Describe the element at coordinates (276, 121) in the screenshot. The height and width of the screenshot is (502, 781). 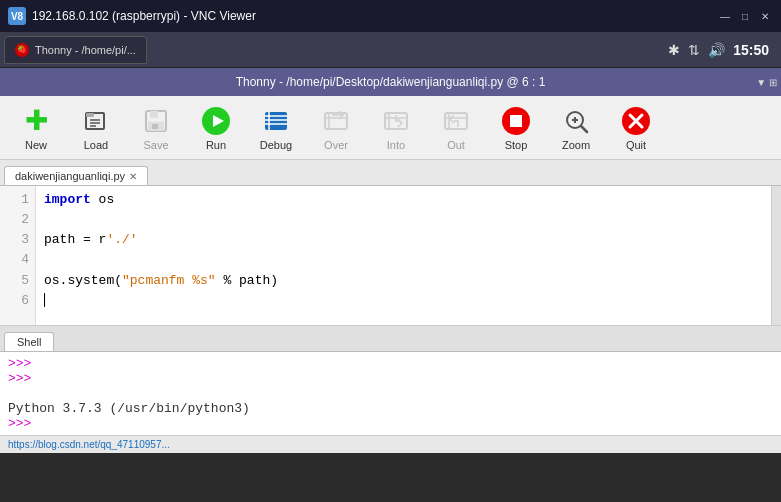
I see `debug-icon` at that location.